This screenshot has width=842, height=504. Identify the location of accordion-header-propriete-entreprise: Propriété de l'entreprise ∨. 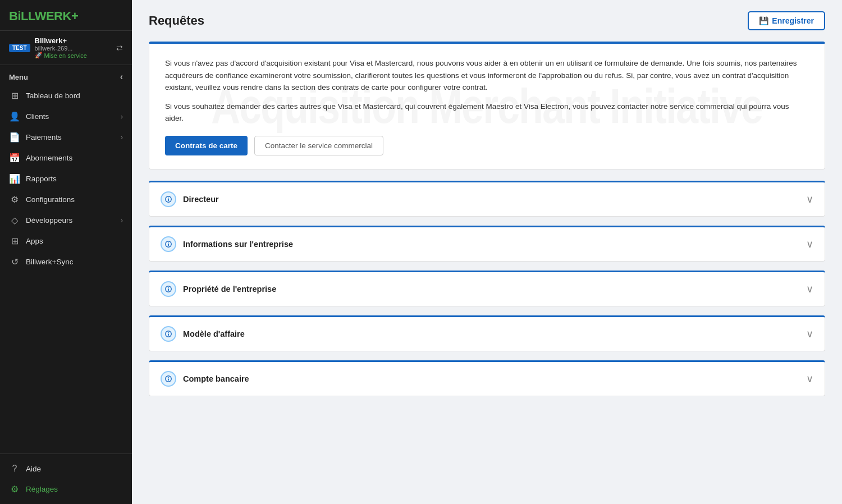
(487, 288).